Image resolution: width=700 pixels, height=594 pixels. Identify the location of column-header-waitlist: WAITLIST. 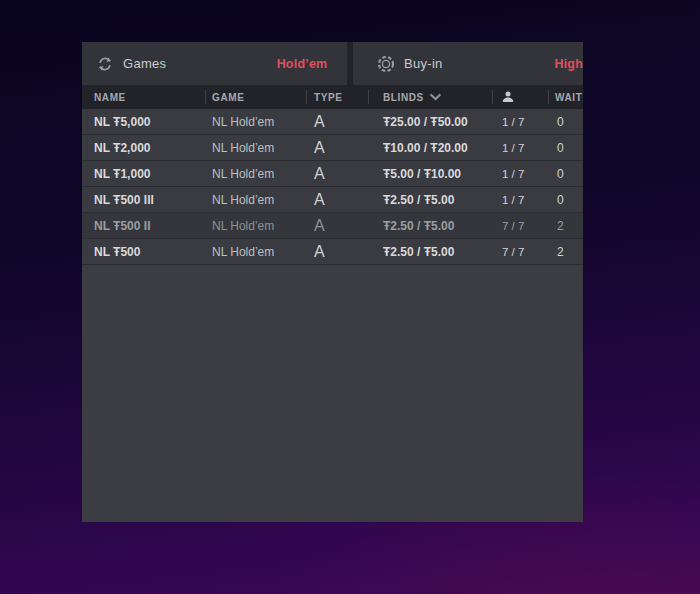
(566, 97).